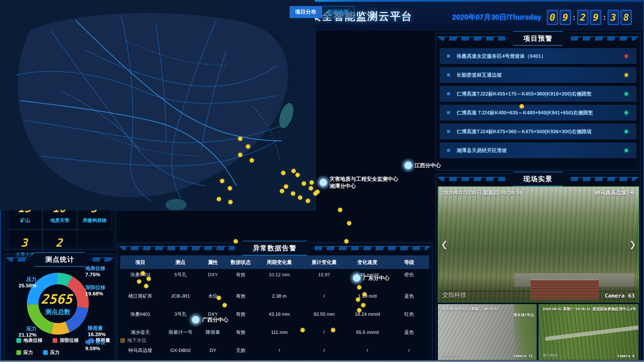  I want to click on legend-label: 地表位移, so click(33, 340).